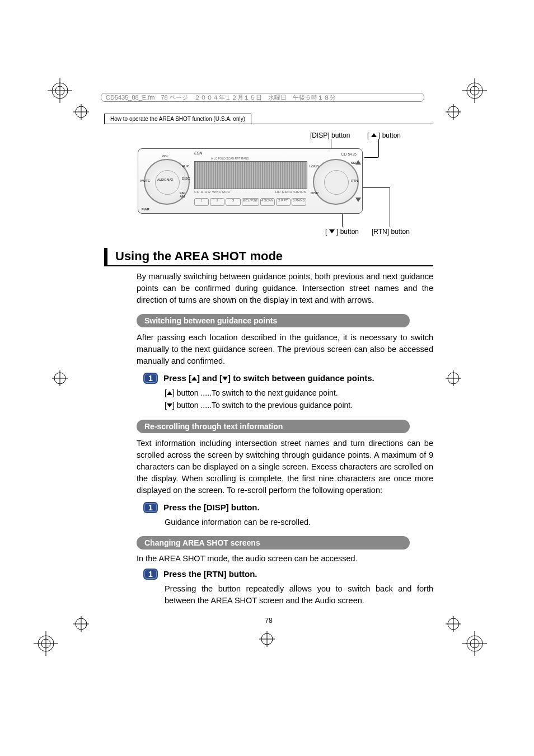 This screenshot has width=534, height=756. What do you see at coordinates (212, 508) in the screenshot?
I see `sec2-step-text: Press the [DISP] button.` at bounding box center [212, 508].